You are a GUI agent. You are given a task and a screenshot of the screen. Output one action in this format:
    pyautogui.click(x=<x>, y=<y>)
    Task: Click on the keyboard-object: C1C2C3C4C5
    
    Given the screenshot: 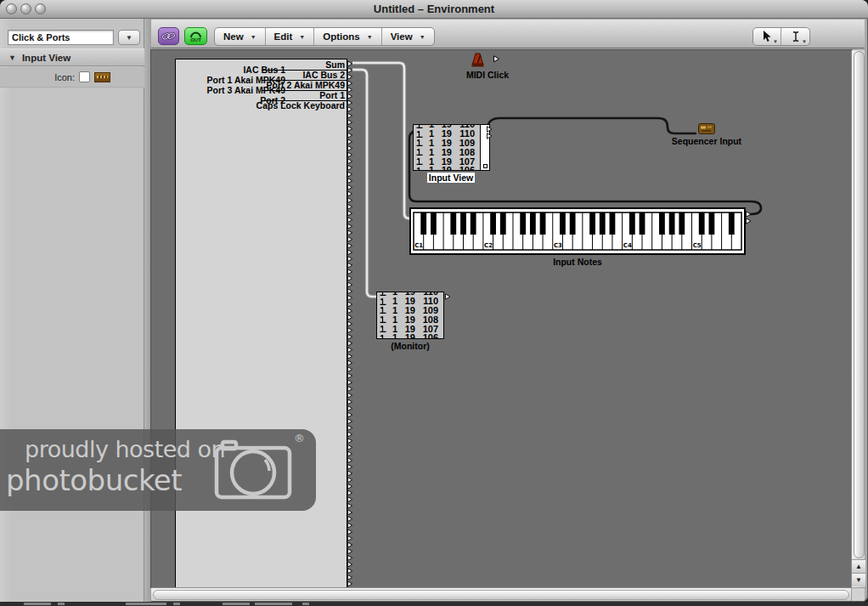 What is the action you would take?
    pyautogui.click(x=578, y=231)
    